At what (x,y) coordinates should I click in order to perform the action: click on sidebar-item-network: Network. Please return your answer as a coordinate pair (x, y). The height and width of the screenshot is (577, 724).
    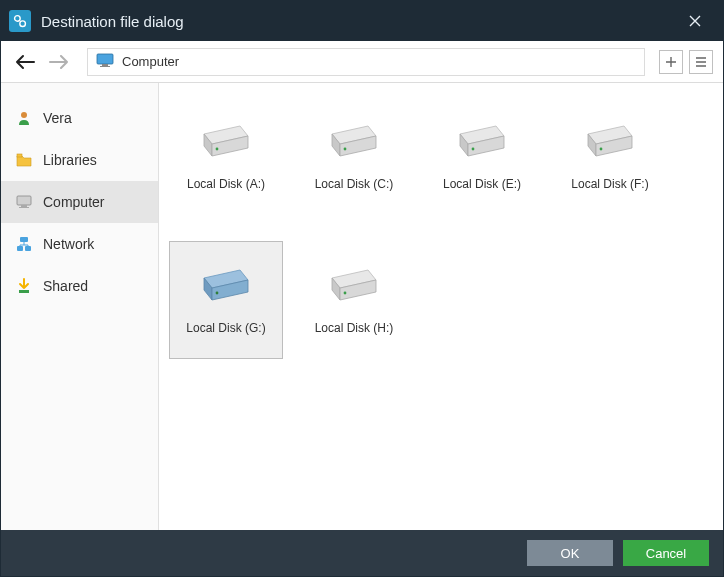
    Looking at the image, I should click on (80, 244).